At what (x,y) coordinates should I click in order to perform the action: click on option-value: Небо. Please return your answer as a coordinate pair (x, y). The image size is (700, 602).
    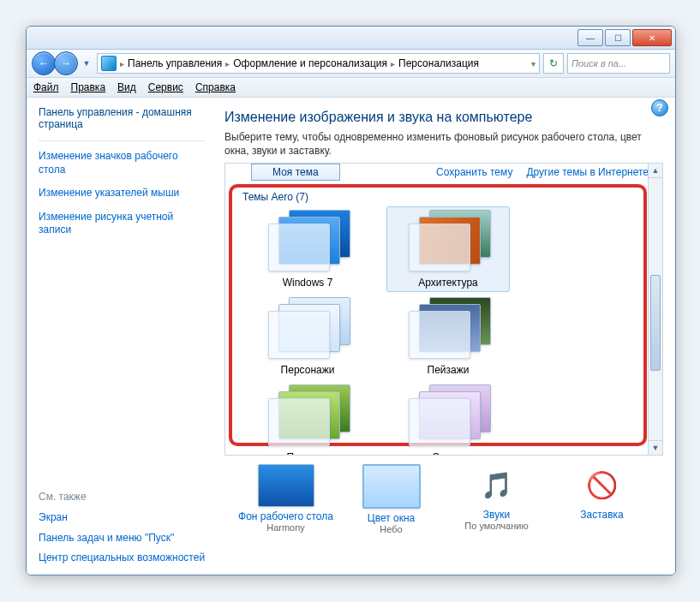
    Looking at the image, I should click on (391, 529).